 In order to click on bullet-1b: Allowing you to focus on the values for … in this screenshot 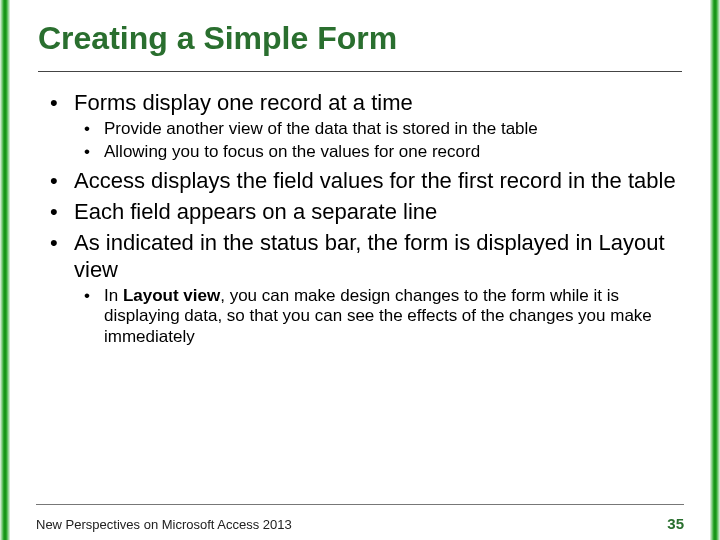, I will do `click(378, 152)`.